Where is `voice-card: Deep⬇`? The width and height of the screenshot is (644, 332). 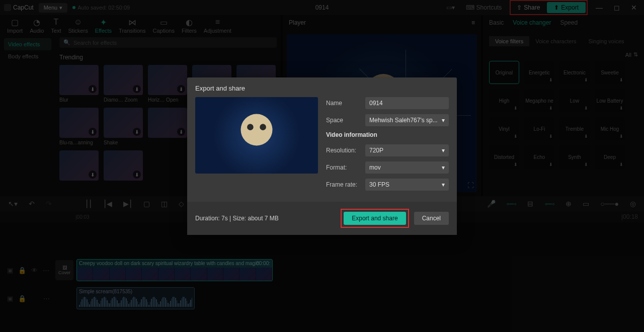 voice-card: Deep⬇ is located at coordinates (610, 157).